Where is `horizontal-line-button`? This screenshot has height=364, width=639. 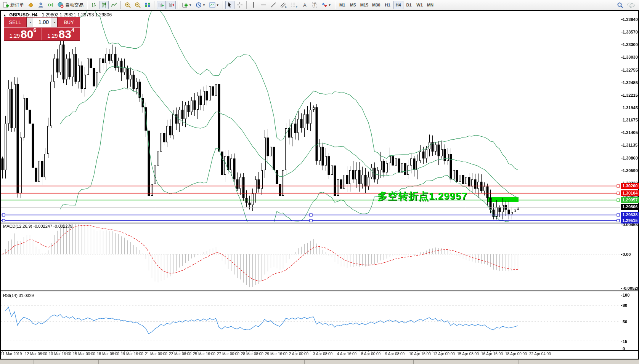
horizontal-line-button is located at coordinates (263, 5).